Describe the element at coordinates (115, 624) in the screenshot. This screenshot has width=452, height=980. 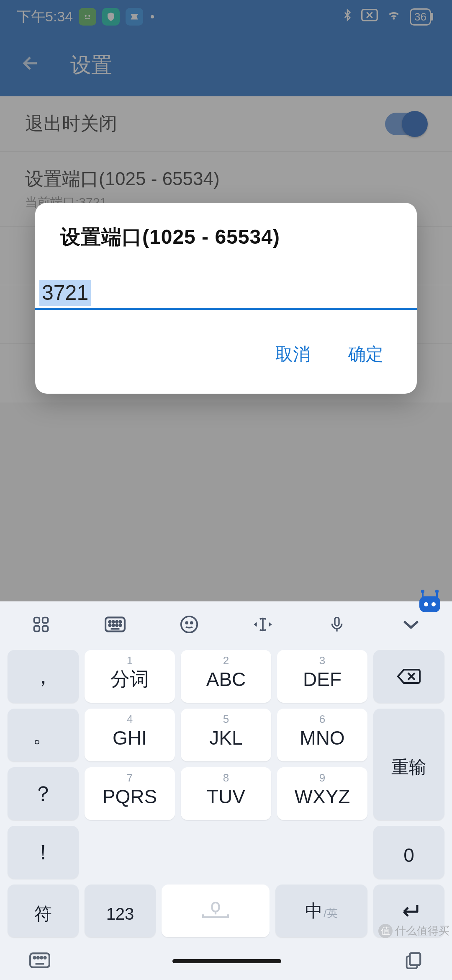
I see `kb-keyboard-icon` at that location.